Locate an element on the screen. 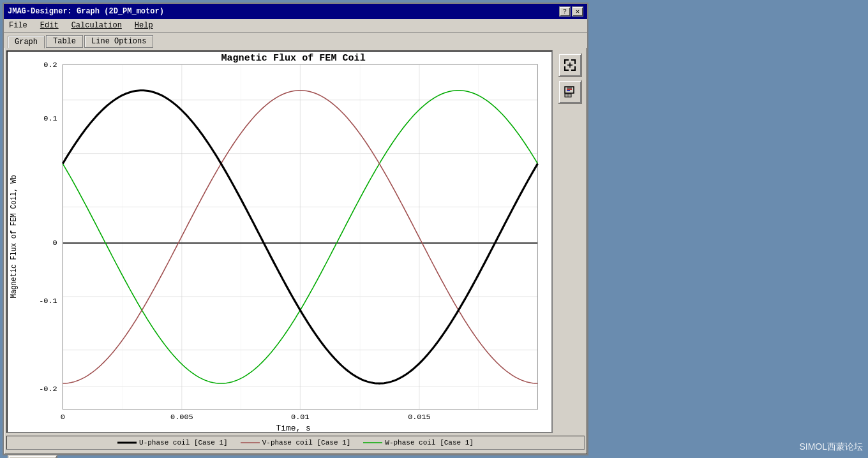 The image size is (868, 458). help-btn-bar: Help... is located at coordinates (296, 455).